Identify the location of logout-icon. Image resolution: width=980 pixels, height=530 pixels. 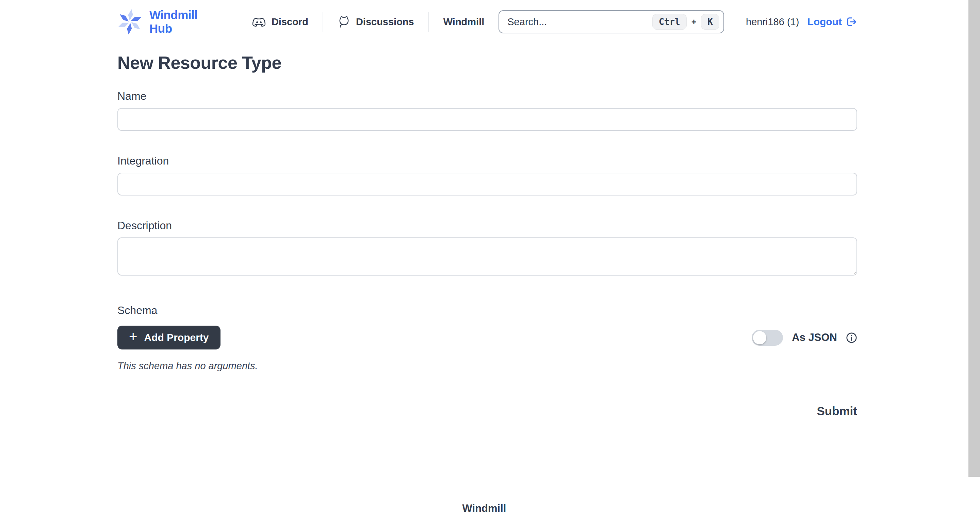
(851, 22).